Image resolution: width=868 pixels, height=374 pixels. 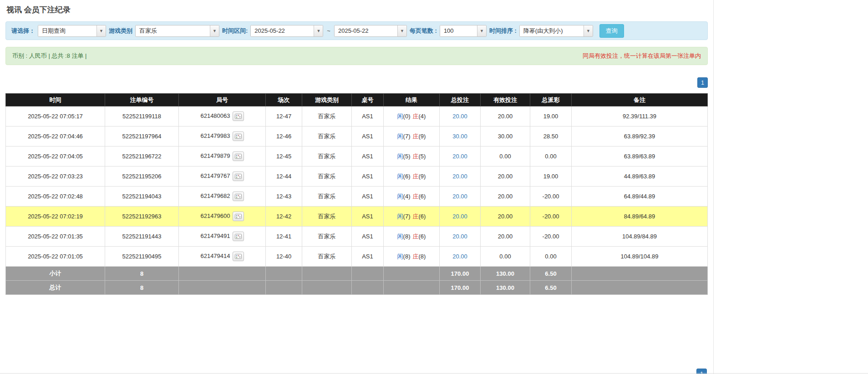 I want to click on page-size-select: ▼, so click(x=463, y=31).